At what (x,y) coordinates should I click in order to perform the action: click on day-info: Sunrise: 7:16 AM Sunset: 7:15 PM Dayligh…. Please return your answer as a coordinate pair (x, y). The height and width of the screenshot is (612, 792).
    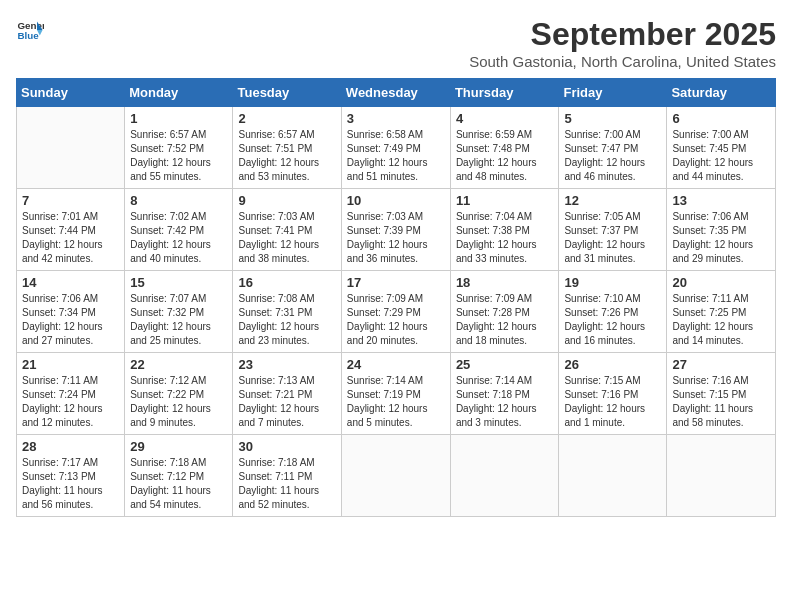
    Looking at the image, I should click on (721, 402).